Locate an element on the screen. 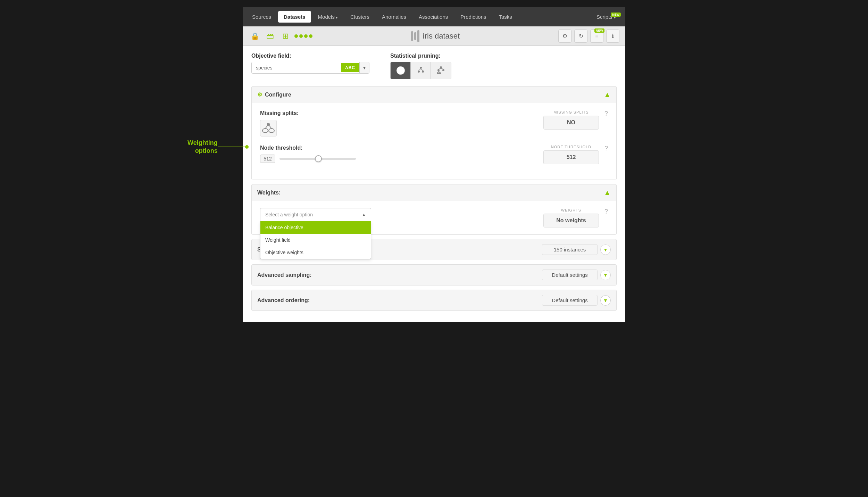 The width and height of the screenshot is (868, 497). advanced-ordering-row: Advanced ordering: Default settings ▼ is located at coordinates (434, 300).